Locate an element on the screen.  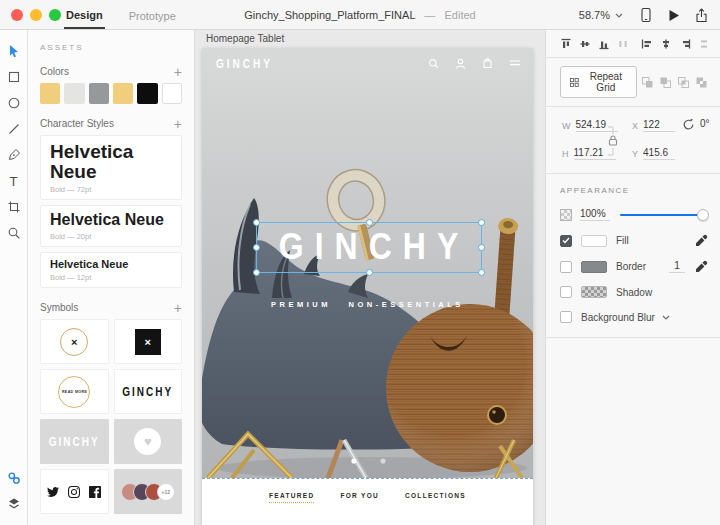
menu-icon is located at coordinates (515, 63).